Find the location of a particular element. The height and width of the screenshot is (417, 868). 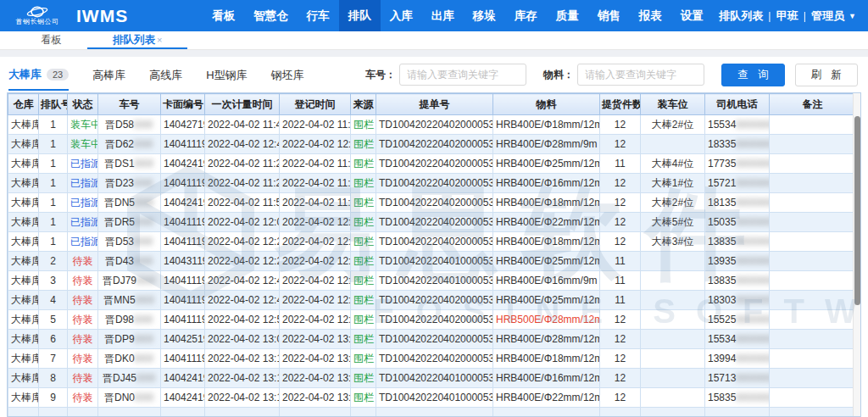

table-row: 大棒库1装车中晋D62888140411192022-04-02 12:4620… is located at coordinates (432, 144).